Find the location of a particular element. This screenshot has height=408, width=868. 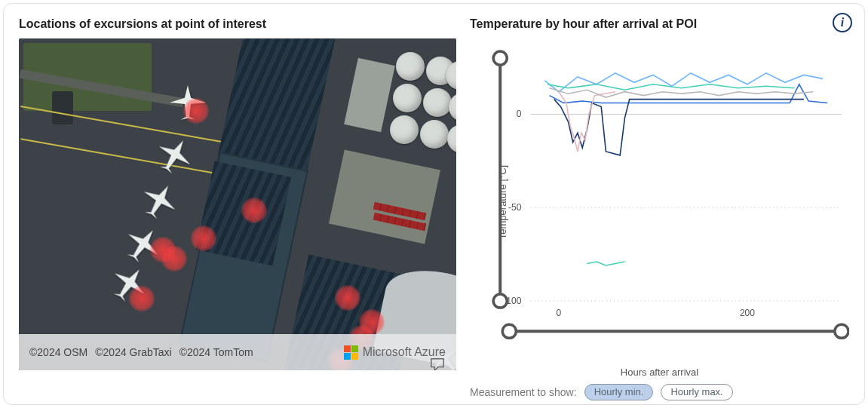

attrib-grab: ©2024 GrabTaxi is located at coordinates (133, 352).